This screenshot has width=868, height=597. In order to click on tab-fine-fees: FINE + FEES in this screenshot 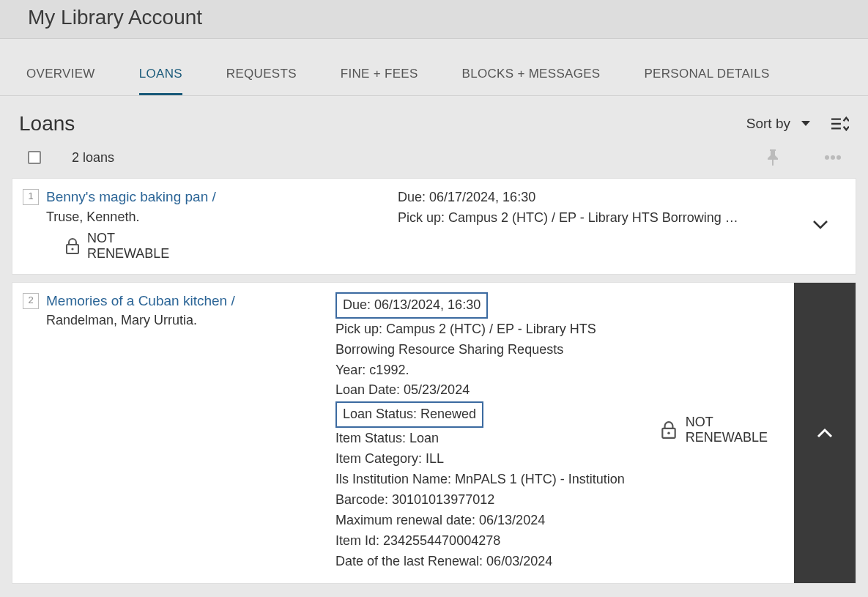, I will do `click(379, 81)`.